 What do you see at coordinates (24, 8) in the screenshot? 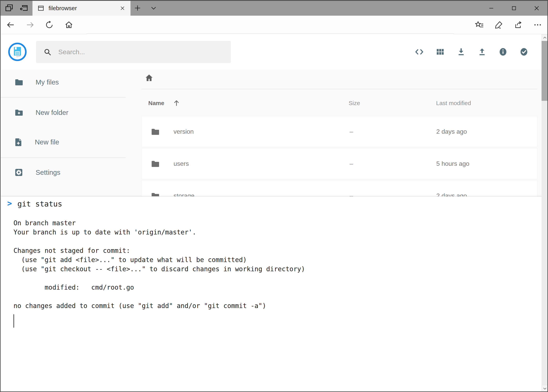
I see `set-tabs-aside-icon` at bounding box center [24, 8].